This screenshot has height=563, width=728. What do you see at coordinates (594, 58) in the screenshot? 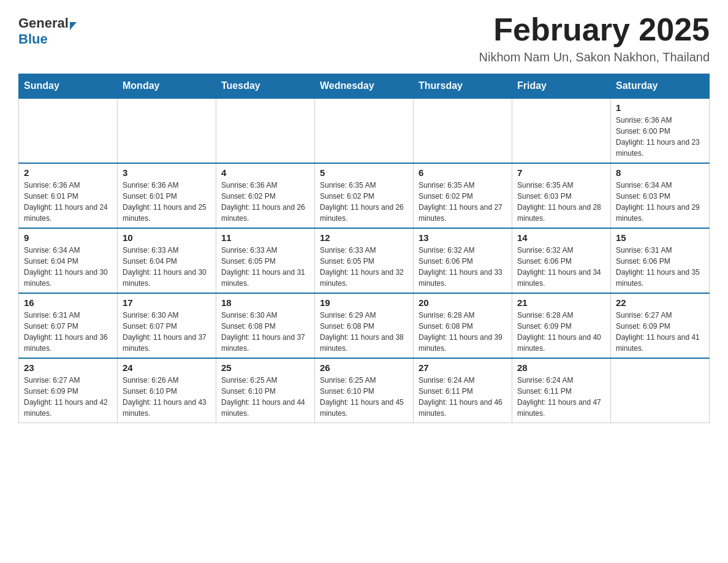
I see `location-subtitle: Nikhom Nam Un, Sakon Nakhon, Thailand` at bounding box center [594, 58].